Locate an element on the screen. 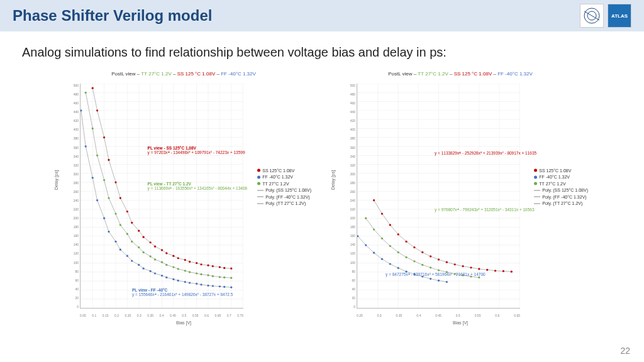 The width and height of the screenshot is (644, 362). logo-group: ATLAS is located at coordinates (606, 16).